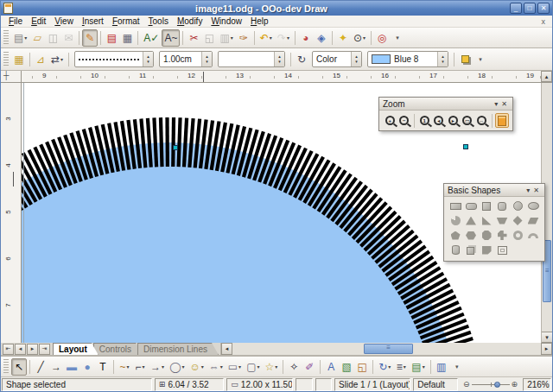 The image size is (553, 392). I want to click on zoom-in-button: +, so click(391, 121).